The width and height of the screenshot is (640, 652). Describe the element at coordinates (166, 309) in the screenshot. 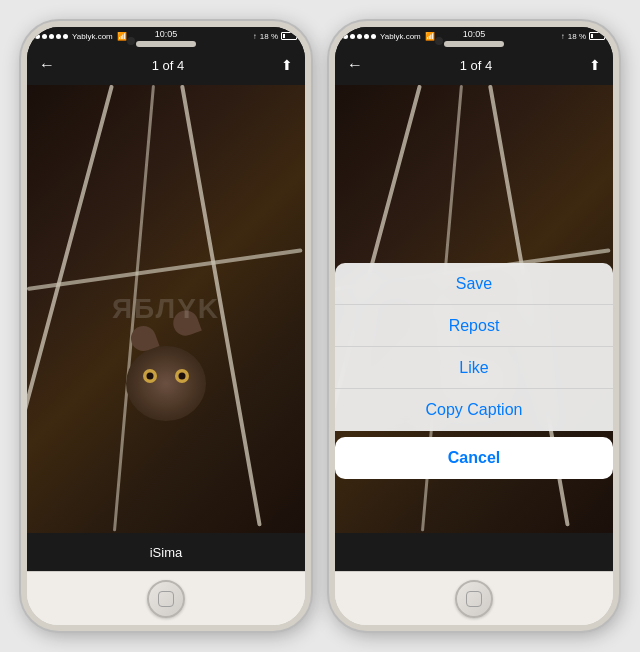

I see `watermark-left: ЯБЛYK` at that location.